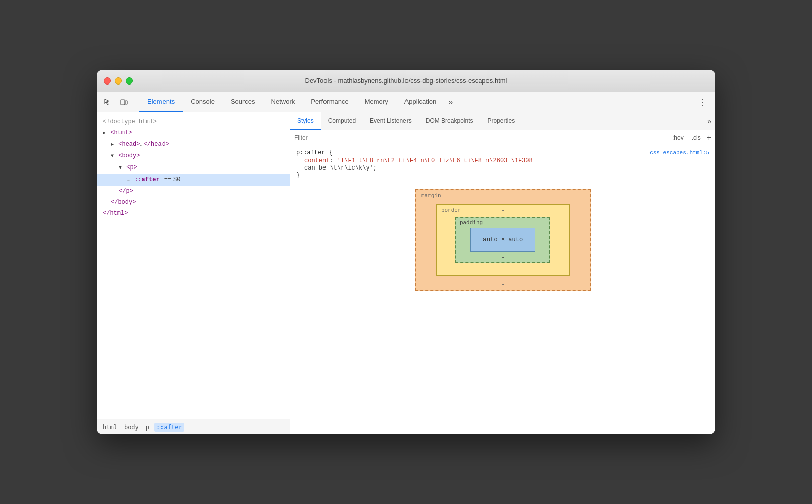 This screenshot has height=504, width=812. I want to click on tab-sources: Sources, so click(243, 102).